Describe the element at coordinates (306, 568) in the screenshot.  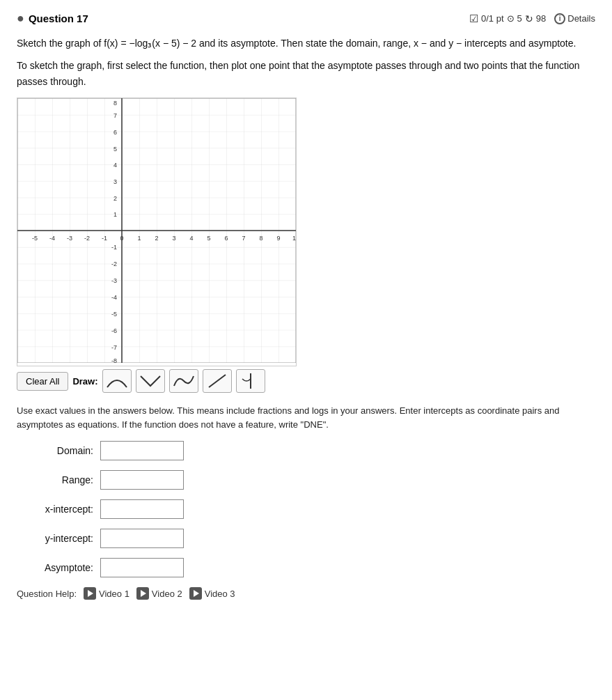
I see `asymptote-row: Asymptote:` at that location.